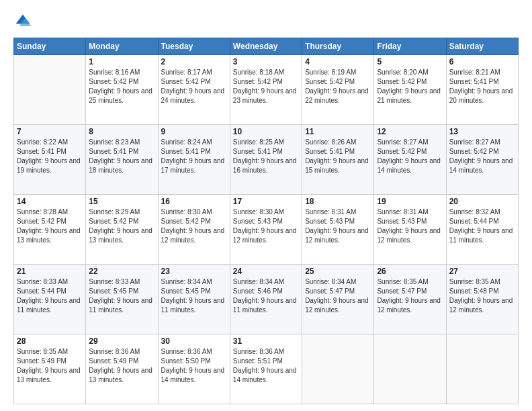  Describe the element at coordinates (410, 201) in the screenshot. I see `day-number: 19` at that location.